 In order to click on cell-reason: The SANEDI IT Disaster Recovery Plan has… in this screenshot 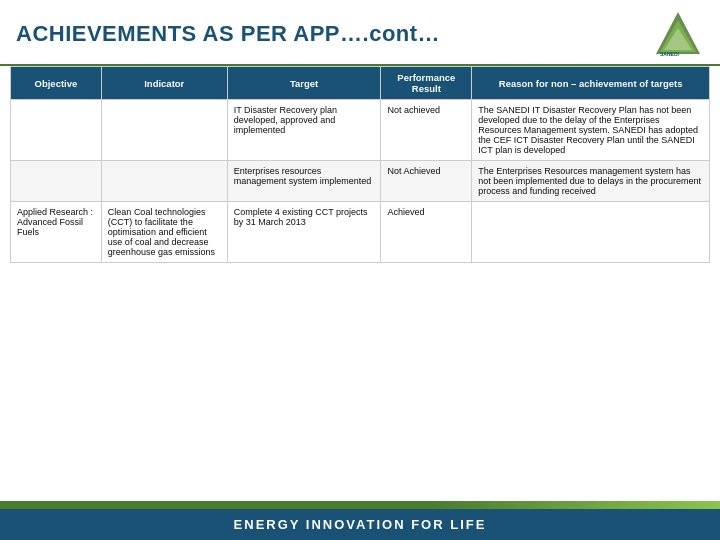, I will do `click(591, 130)`.